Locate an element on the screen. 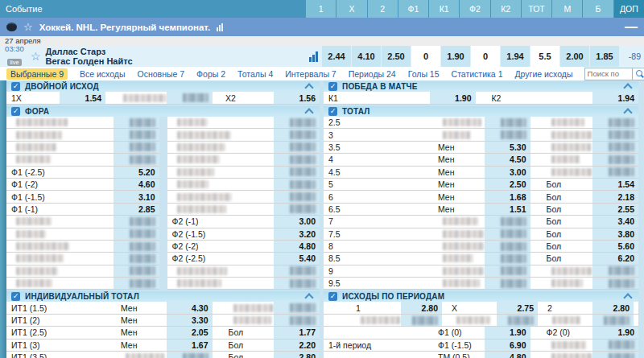 This screenshot has height=358, width=644. odds-value: 2.50 is located at coordinates (507, 184).